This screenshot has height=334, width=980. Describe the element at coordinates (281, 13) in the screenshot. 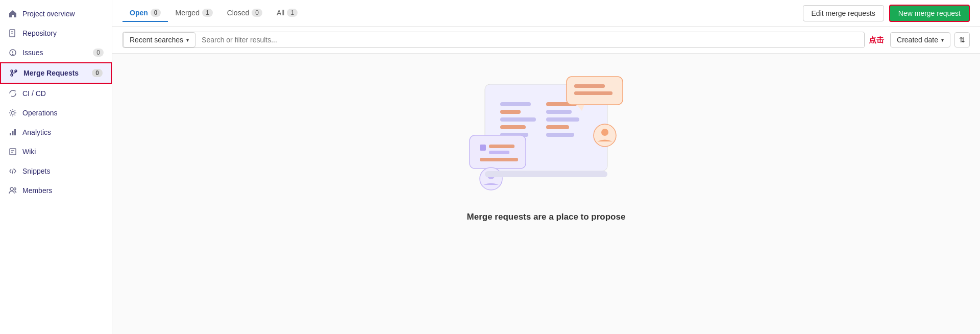

I see `tab-all-label: All` at that location.